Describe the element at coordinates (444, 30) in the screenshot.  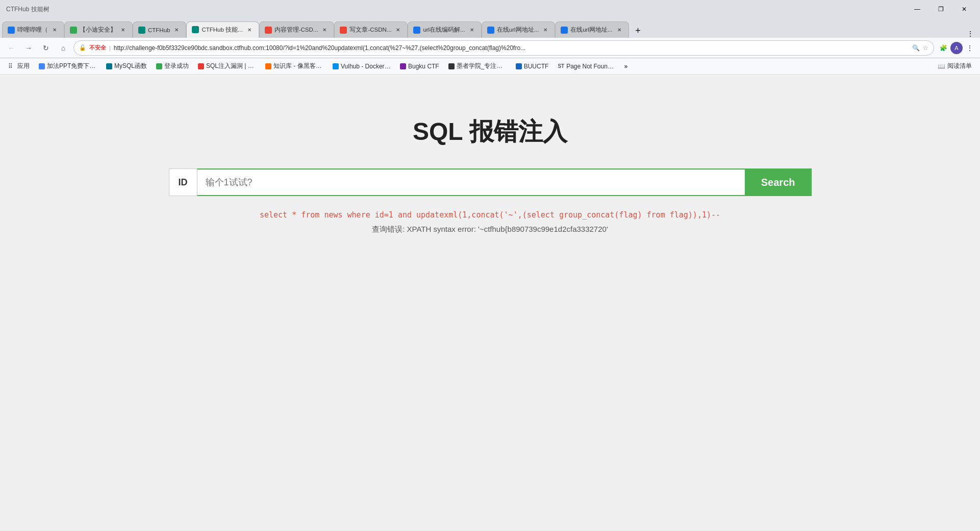
I see `tab-title: url在线编码解...` at that location.